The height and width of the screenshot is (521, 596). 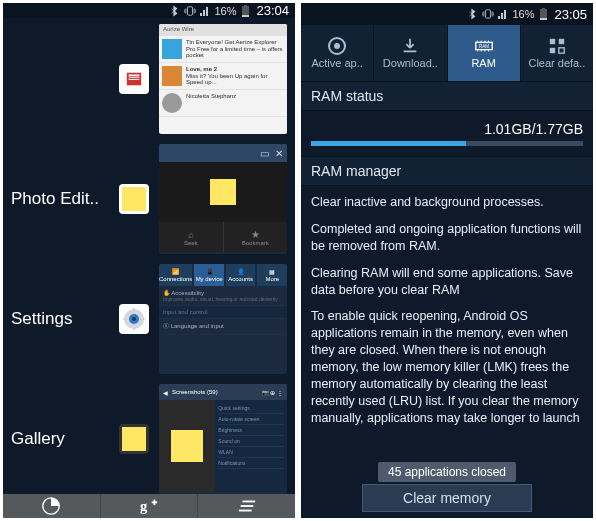 I want to click on active-apps-icon, so click(x=337, y=46).